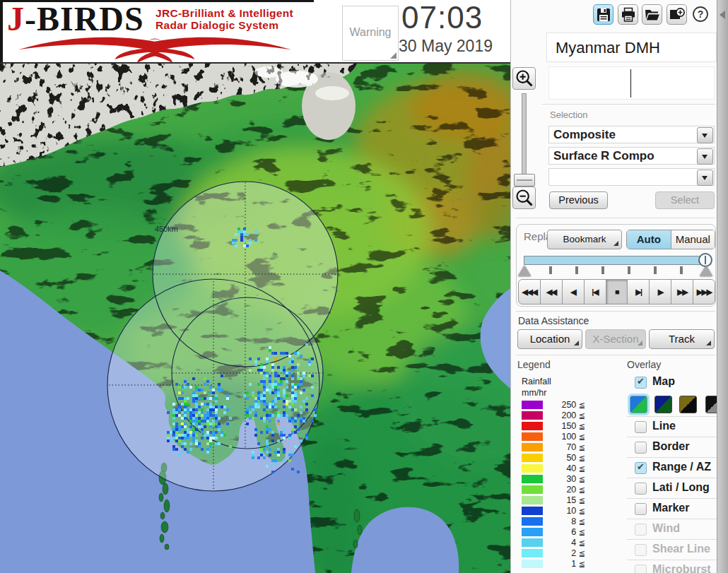 This screenshot has height=573, width=728. Describe the element at coordinates (565, 543) in the screenshot. I see `legend-value: 4 ≦` at that location.